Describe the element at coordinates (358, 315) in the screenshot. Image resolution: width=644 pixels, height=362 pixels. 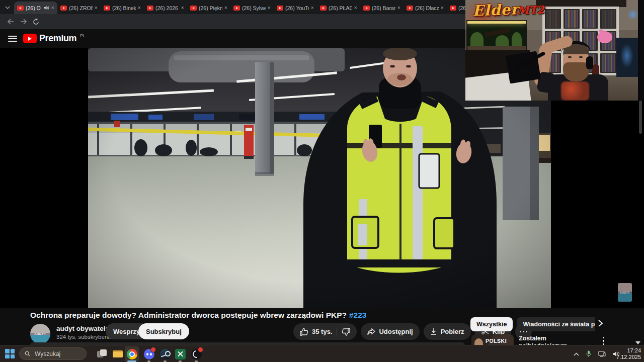
I see `hashtag-link: #223` at that location.